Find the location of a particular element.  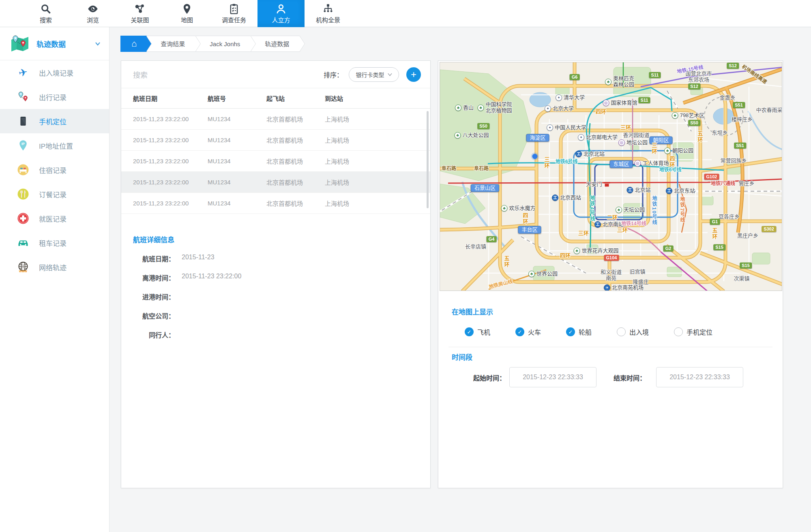

search-icon is located at coordinates (46, 9).